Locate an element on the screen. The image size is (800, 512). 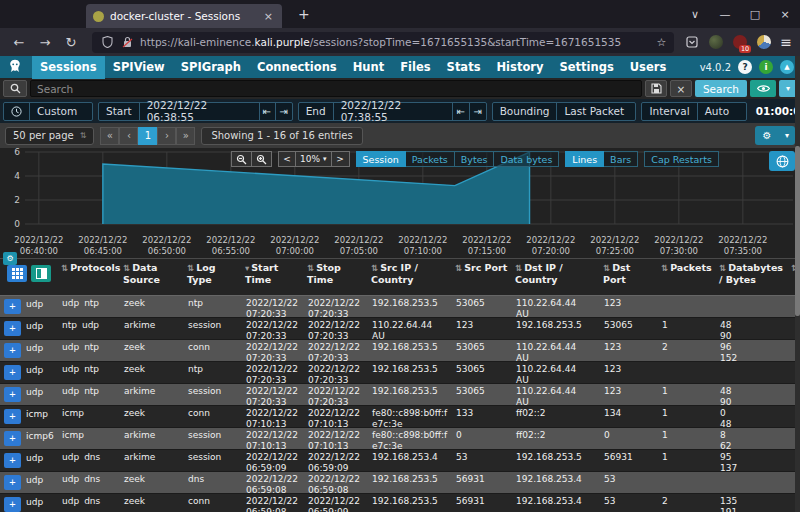
new-tab-button: + is located at coordinates (304, 14).